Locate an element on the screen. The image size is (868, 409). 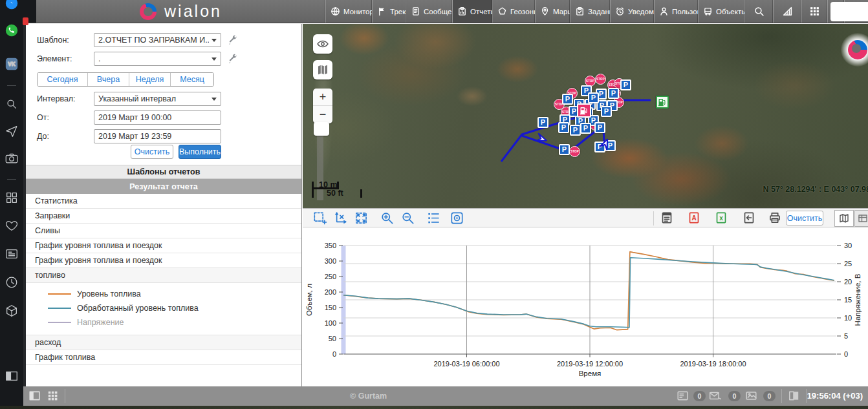
legend-item-1: Обработанный уровень топлива is located at coordinates (164, 308).